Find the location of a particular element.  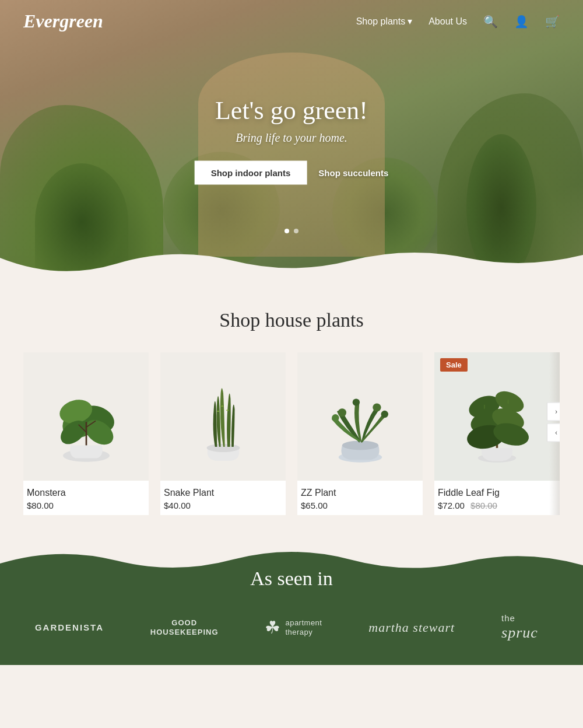

brand-the-spruce: the spruc is located at coordinates (525, 628).